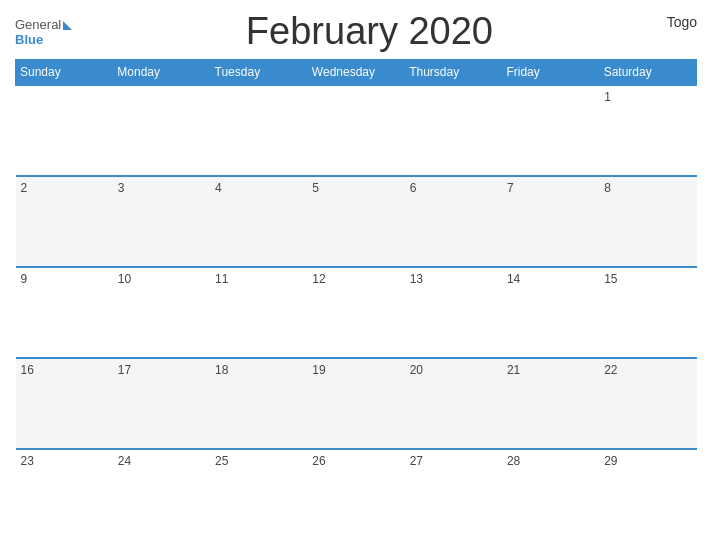  Describe the element at coordinates (648, 130) in the screenshot. I see `day-cell: 1` at that location.